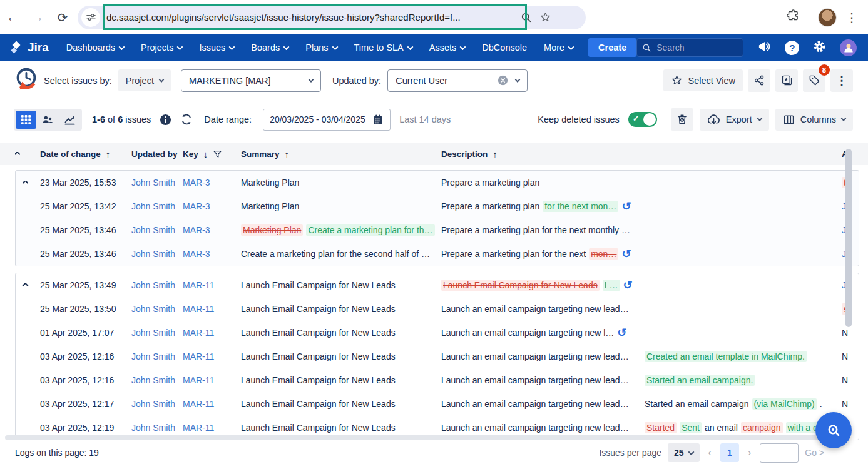 The image size is (868, 464). I want to click on columns-button: Columns, so click(814, 120).